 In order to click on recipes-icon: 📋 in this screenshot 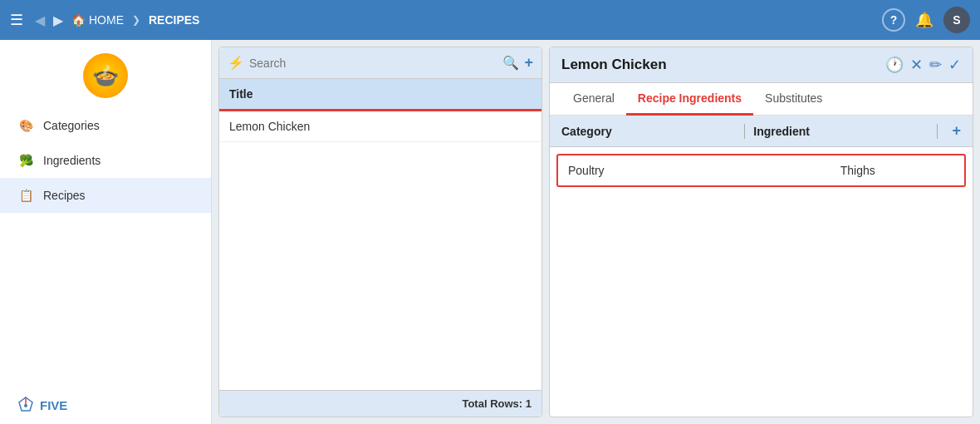, I will do `click(26, 195)`.